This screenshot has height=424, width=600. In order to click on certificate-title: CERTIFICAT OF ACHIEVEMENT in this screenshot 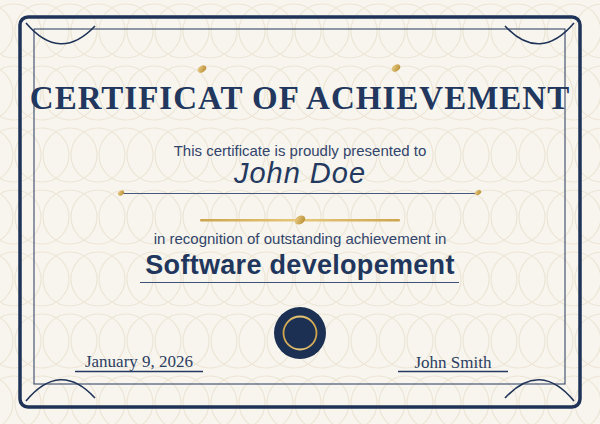, I will do `click(300, 98)`.